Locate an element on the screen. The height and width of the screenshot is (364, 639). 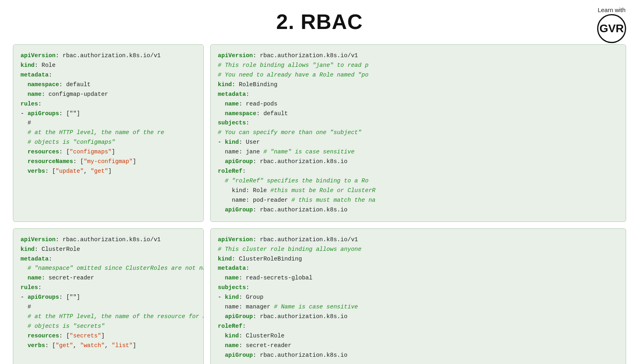
logo: Learn with GVR is located at coordinates (612, 25).